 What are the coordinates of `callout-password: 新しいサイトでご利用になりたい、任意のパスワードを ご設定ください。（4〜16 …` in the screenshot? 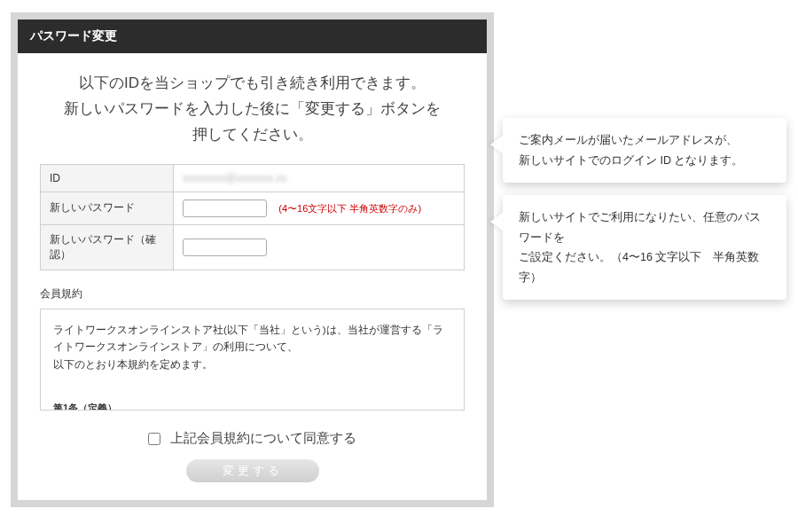 It's located at (645, 247).